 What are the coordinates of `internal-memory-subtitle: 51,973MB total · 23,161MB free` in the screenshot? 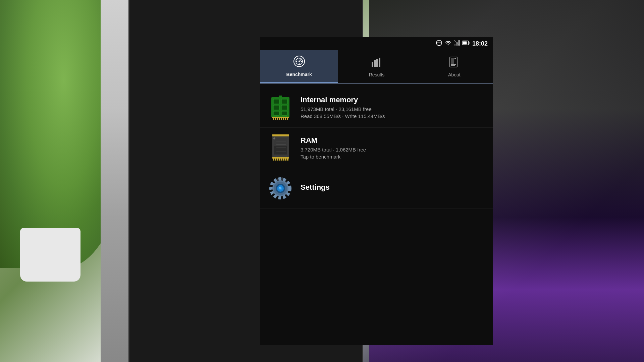 It's located at (393, 109).